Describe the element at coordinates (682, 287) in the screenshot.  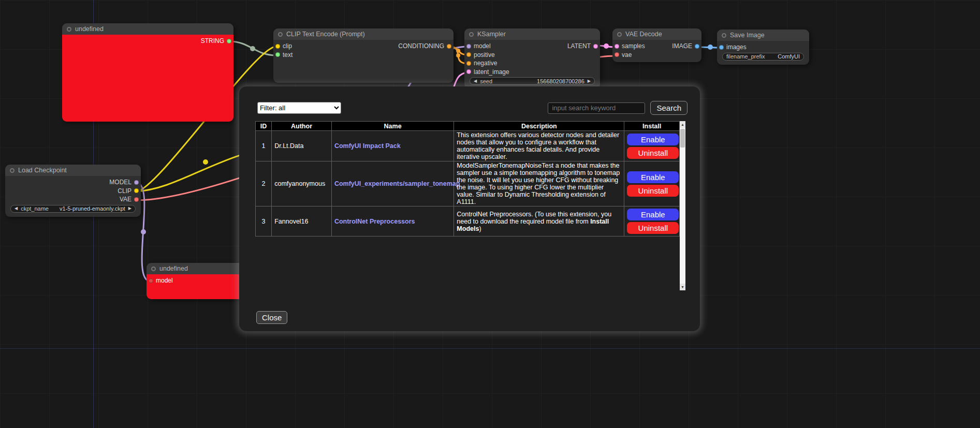
I see `scroll-down-icon: ▼` at that location.